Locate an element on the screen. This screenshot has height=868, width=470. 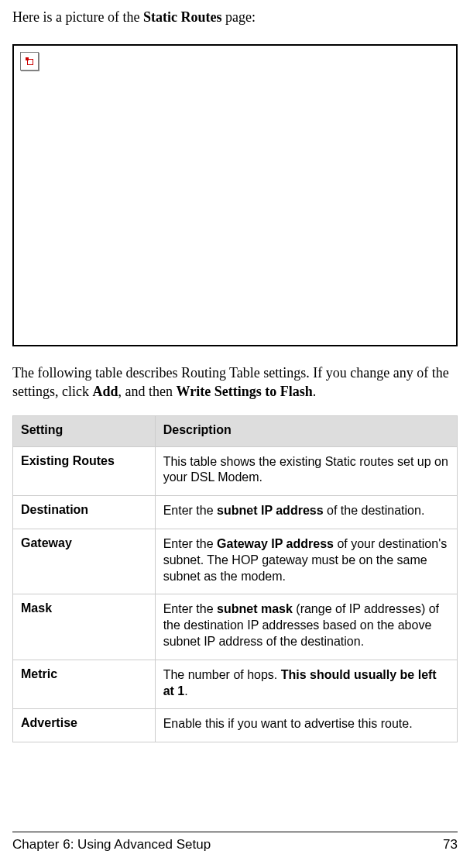
table-row: Metric The number of hops. This should u… is located at coordinates (235, 684).